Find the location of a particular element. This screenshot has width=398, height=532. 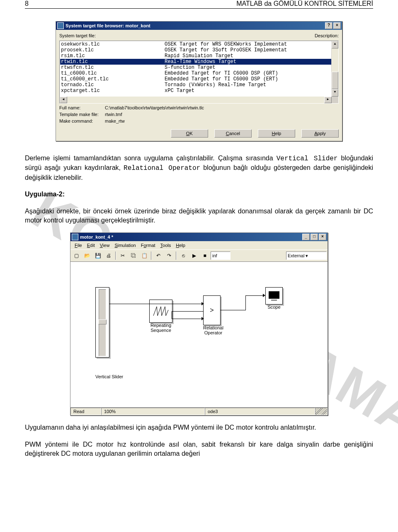

scope-block: Scope is located at coordinates (274, 298).